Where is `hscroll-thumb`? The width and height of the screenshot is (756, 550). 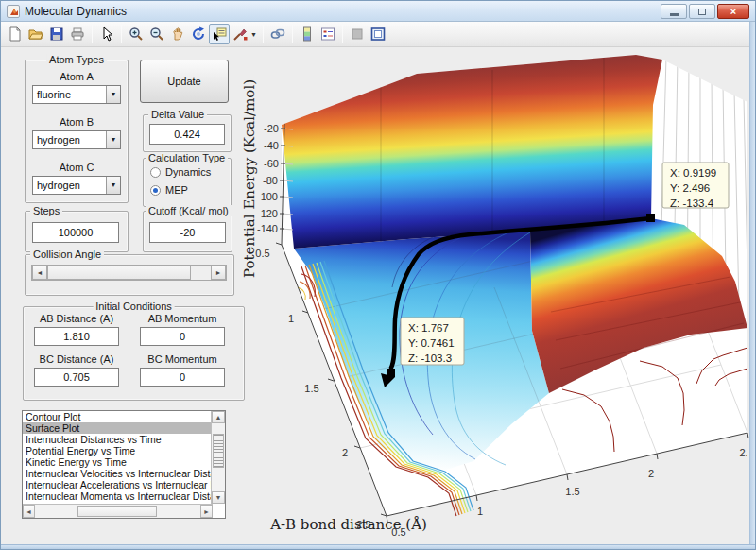
hscroll-thumb is located at coordinates (117, 511).